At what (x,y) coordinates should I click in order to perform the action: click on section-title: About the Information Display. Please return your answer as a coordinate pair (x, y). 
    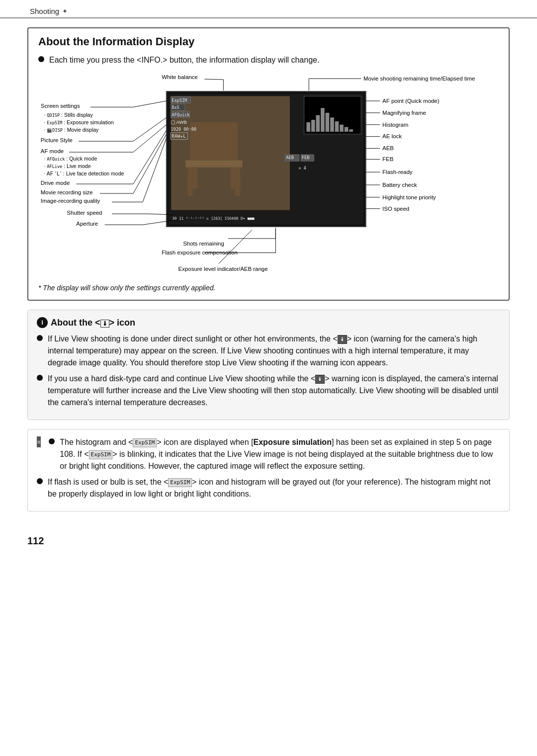
    Looking at the image, I should click on (268, 42).